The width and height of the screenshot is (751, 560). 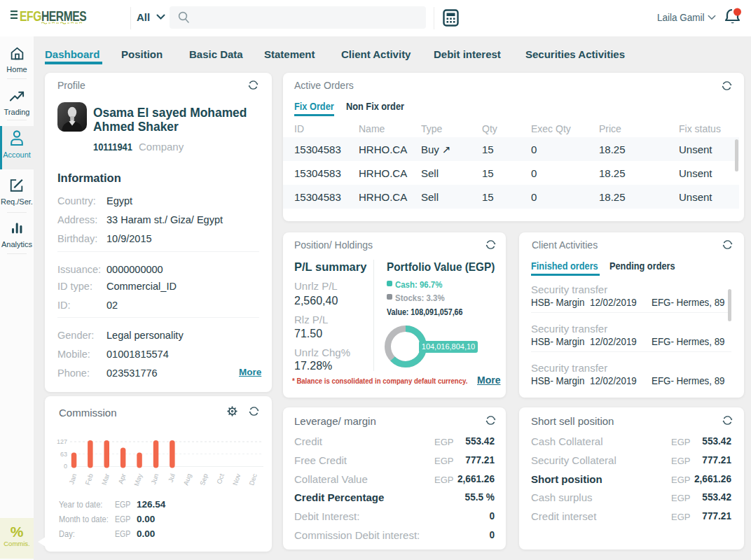 What do you see at coordinates (89, 479) in the screenshot?
I see `svg-text: Feb` at bounding box center [89, 479].